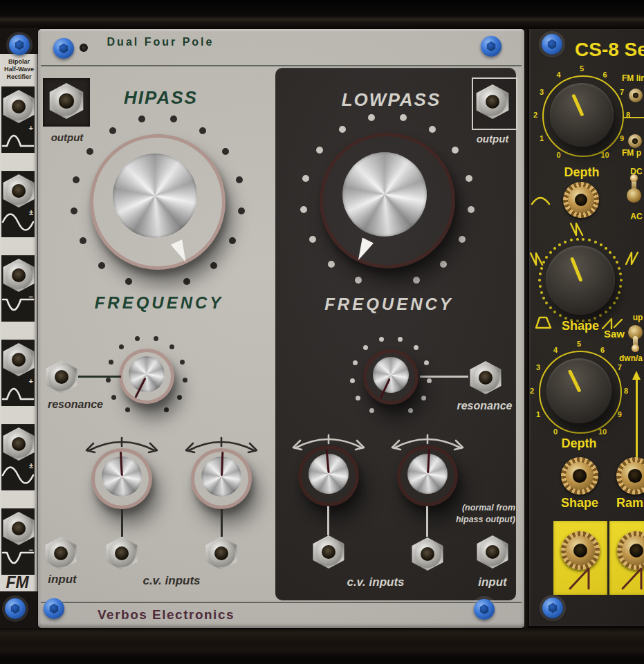 The image size is (644, 664). I want to click on hipass-cv-inputs-label: c.v. inputs, so click(172, 581).